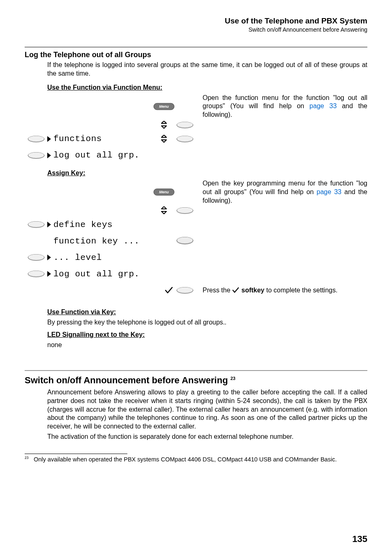  Describe the element at coordinates (207, 410) in the screenshot. I see `paragraph: Announcement before Answering allows to …` at that location.